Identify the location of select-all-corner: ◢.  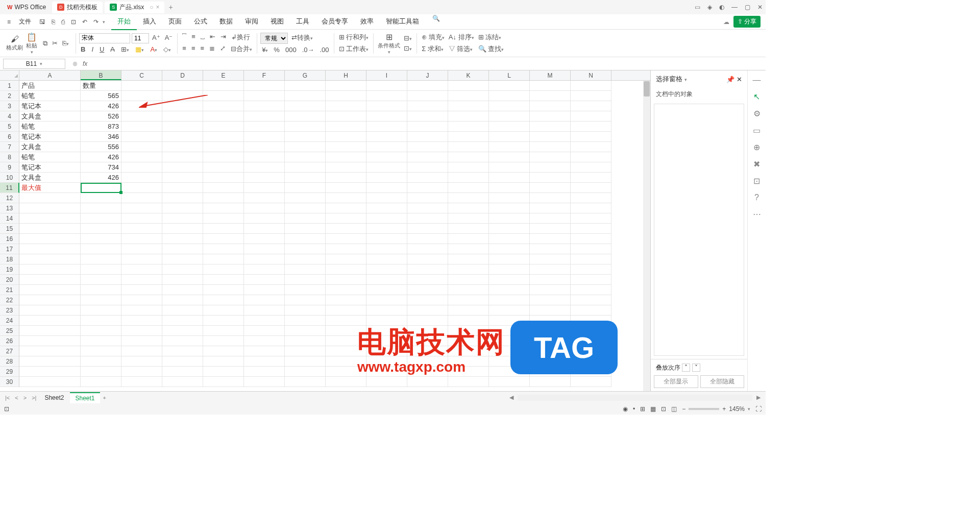
(10, 76).